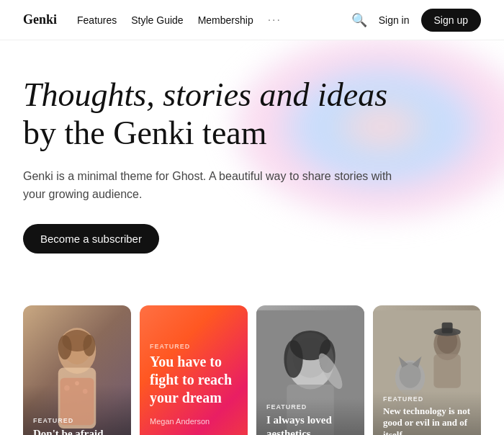 The height and width of the screenshot is (435, 504). What do you see at coordinates (194, 380) in the screenshot?
I see `card-2-title: You have to fight to reach your dream` at bounding box center [194, 380].